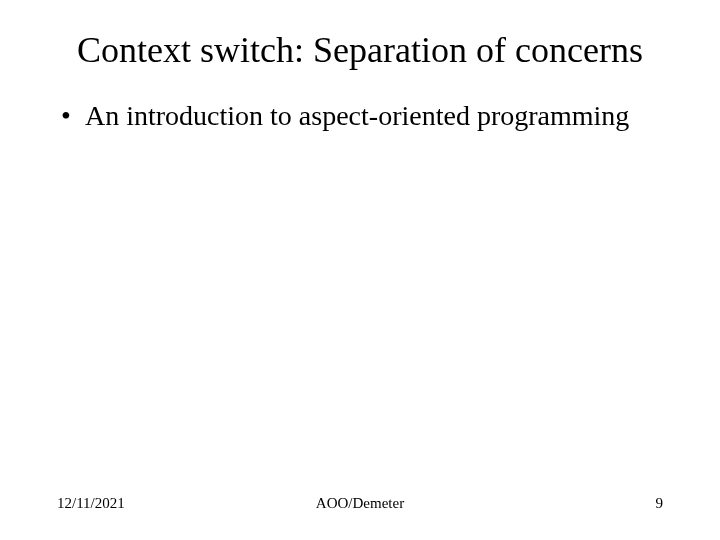 This screenshot has width=720, height=540. I want to click on slide-title: Context switch: Separation of concerns, so click(360, 50).